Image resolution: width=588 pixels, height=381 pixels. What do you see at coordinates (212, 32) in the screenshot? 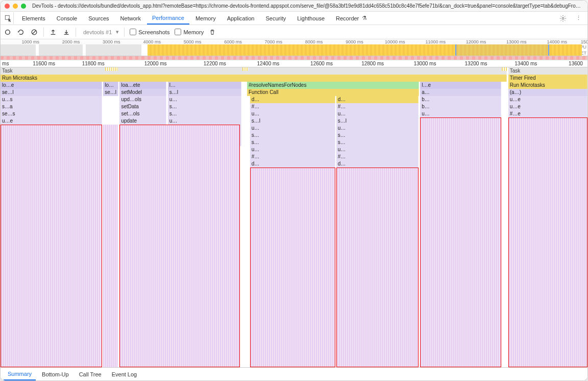
I see `gc-button` at bounding box center [212, 32].